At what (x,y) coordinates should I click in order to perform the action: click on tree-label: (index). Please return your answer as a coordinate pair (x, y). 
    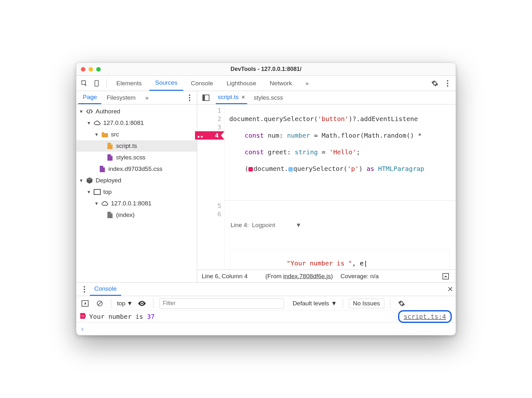
    Looking at the image, I should click on (125, 215).